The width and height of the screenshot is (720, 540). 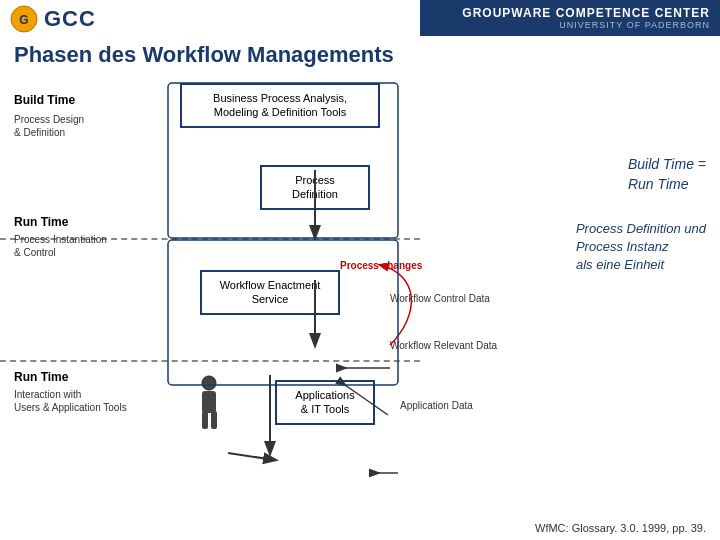 What do you see at coordinates (570, 18) in the screenshot?
I see `header-bar: Groupware Competence Center University o…` at bounding box center [570, 18].